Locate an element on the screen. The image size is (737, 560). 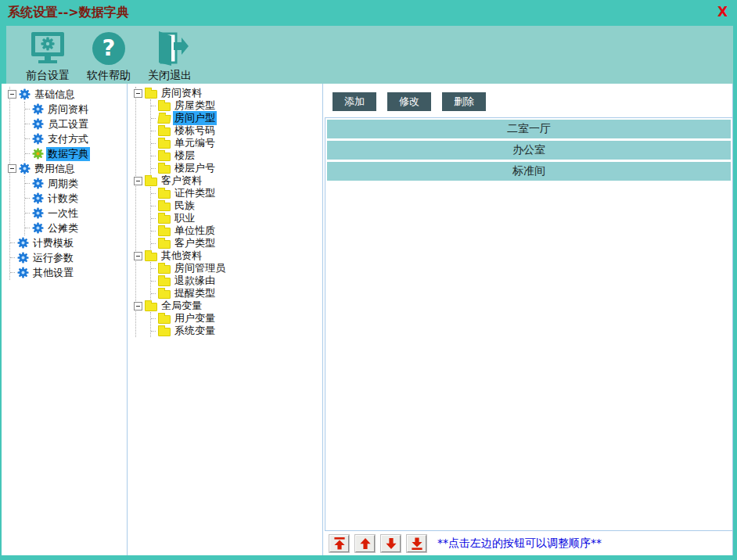
nav-tree-item: 员工设置 is located at coordinates (76, 124).